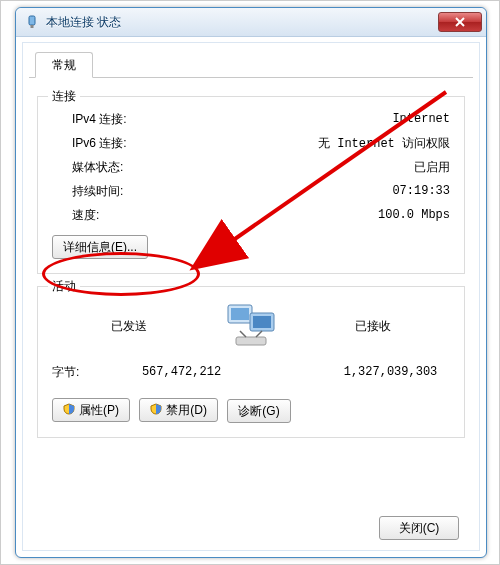  I want to click on disable-button-label: 禁用(D), so click(186, 410).